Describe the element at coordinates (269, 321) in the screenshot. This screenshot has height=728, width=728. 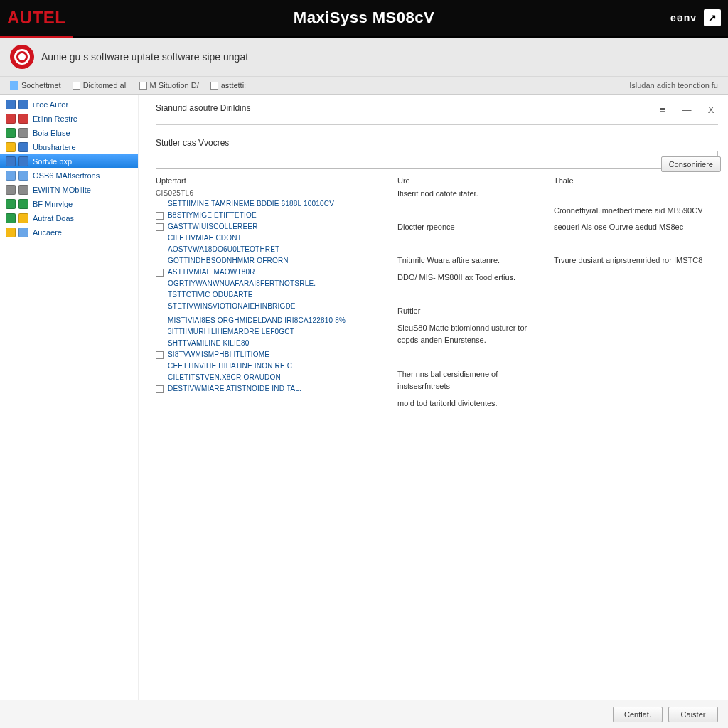
I see `update-row: MISTIVIAI8ES ORGhmideldand Iri8cA122810 …` at that location.